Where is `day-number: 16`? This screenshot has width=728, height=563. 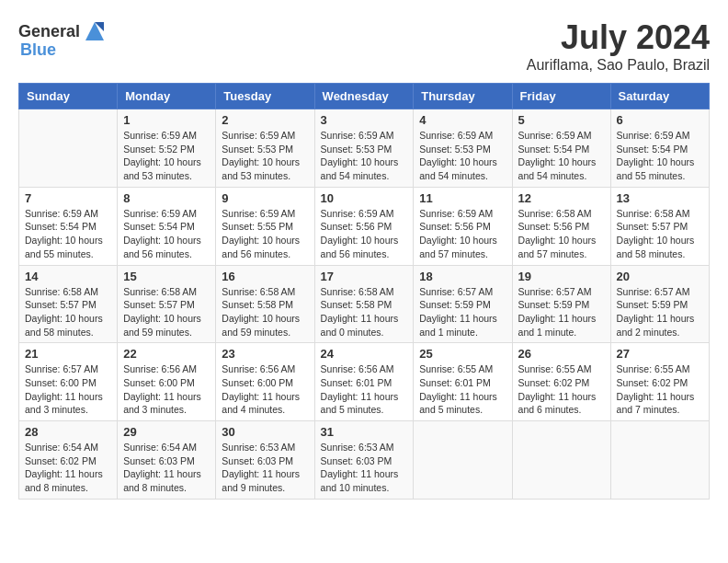 day-number: 16 is located at coordinates (265, 276).